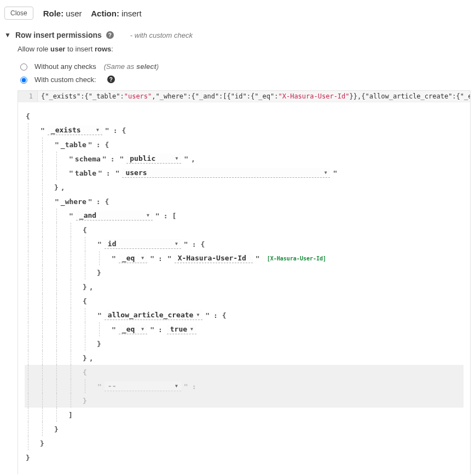 This screenshot has height=476, width=475. What do you see at coordinates (8, 35) in the screenshot?
I see `chevron-down-icon: ▼` at bounding box center [8, 35].